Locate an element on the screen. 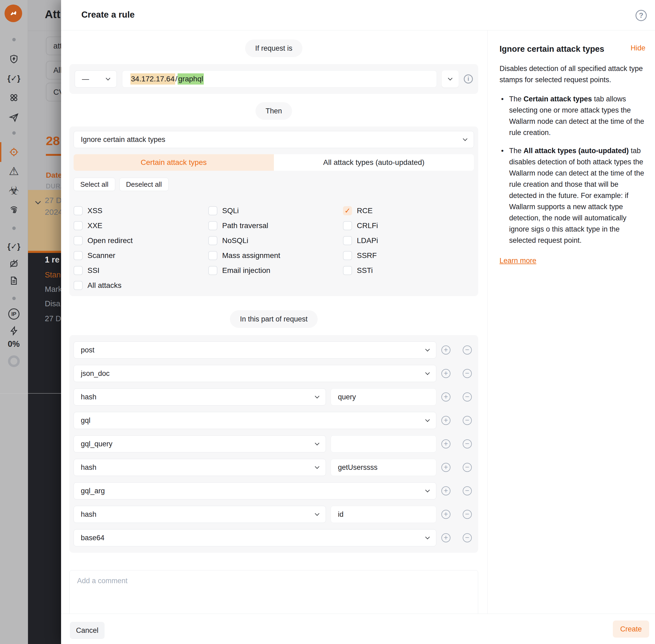 The width and height of the screenshot is (655, 644). comment-input is located at coordinates (274, 594).